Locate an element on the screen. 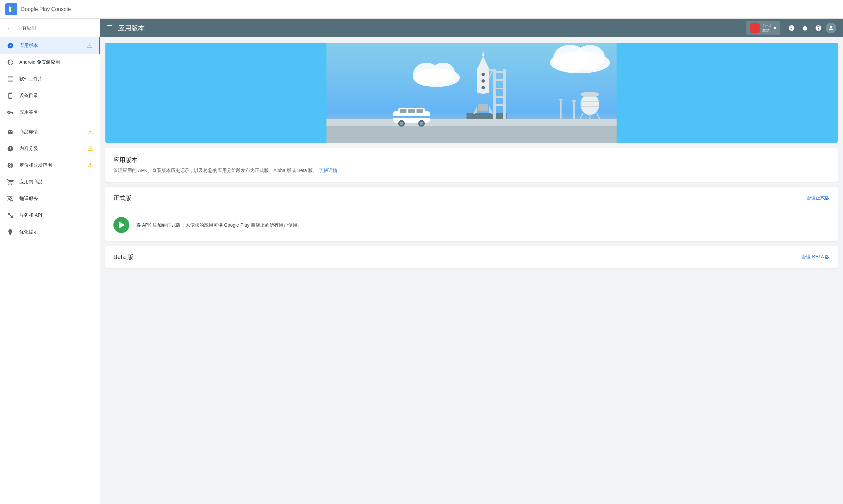  warning-icon-content: ⚠ is located at coordinates (90, 149).